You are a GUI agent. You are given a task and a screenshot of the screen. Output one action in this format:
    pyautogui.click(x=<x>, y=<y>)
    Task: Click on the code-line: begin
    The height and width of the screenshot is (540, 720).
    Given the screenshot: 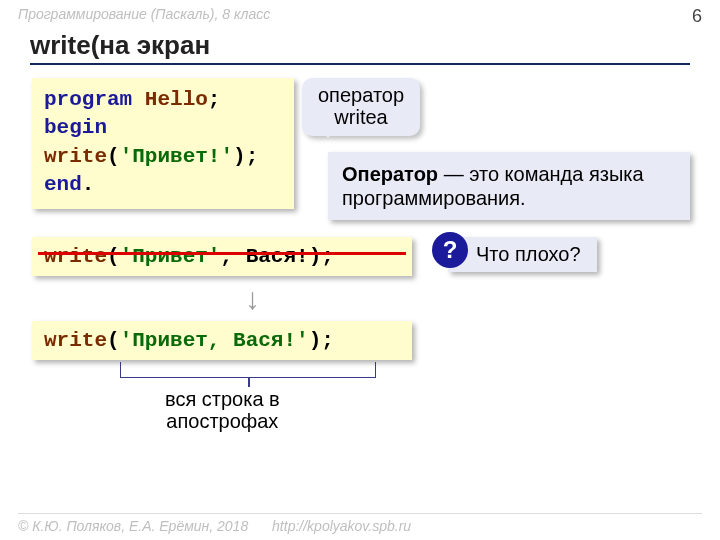 What is the action you would take?
    pyautogui.click(x=163, y=128)
    